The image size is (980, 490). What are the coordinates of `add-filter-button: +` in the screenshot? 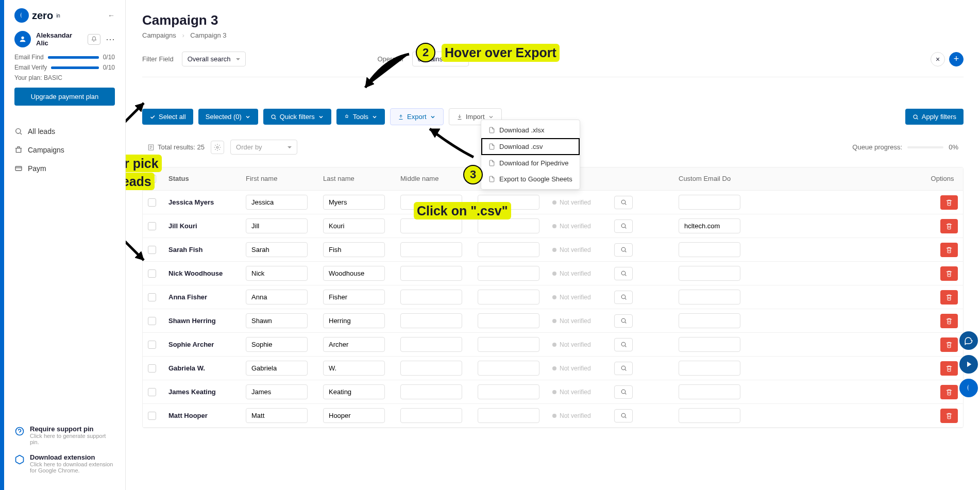 It's located at (956, 59).